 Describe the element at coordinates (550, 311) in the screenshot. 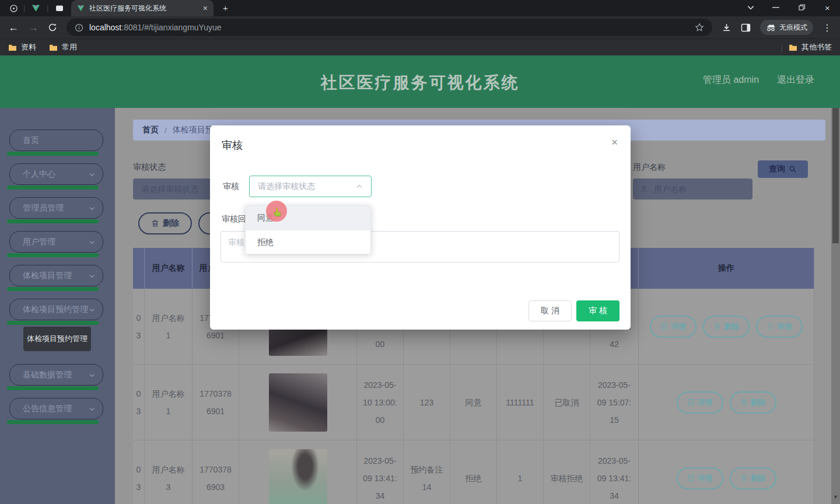

I see `cancel-button: 取 消` at that location.